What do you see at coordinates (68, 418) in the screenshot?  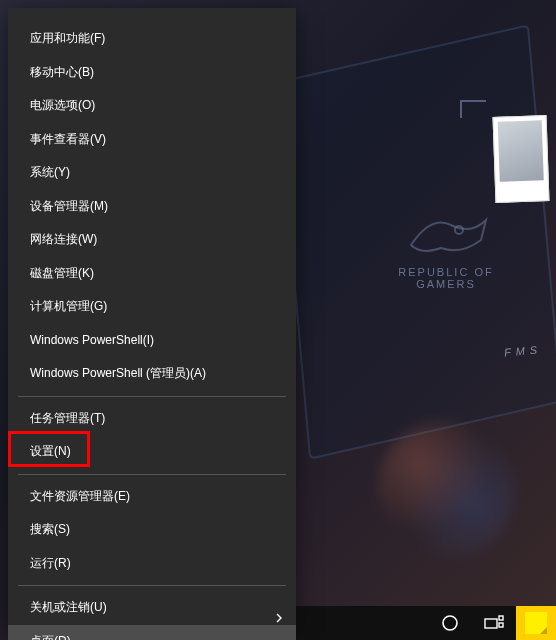 I see `menu-item-label: 任务管理器(T)` at bounding box center [68, 418].